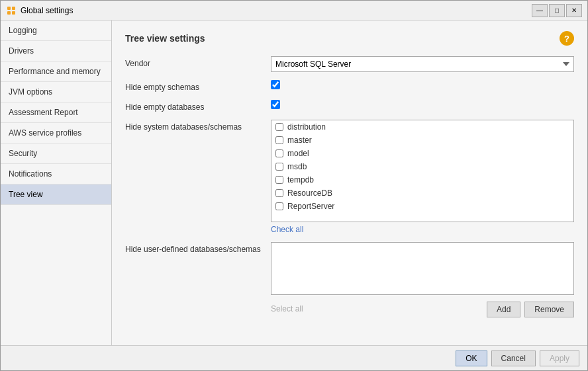  What do you see at coordinates (166, 38) in the screenshot?
I see `panel-title-text: Tree view settings` at bounding box center [166, 38].